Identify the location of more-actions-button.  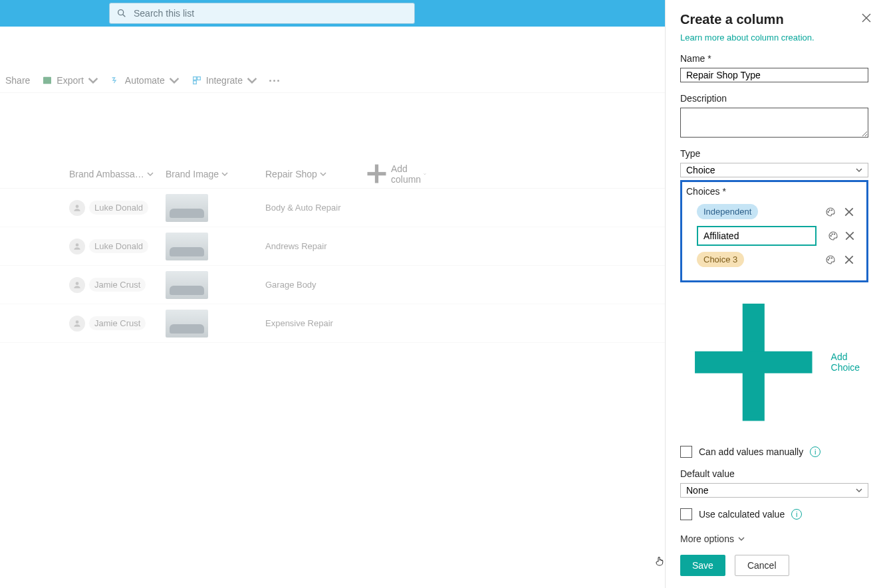
(274, 81).